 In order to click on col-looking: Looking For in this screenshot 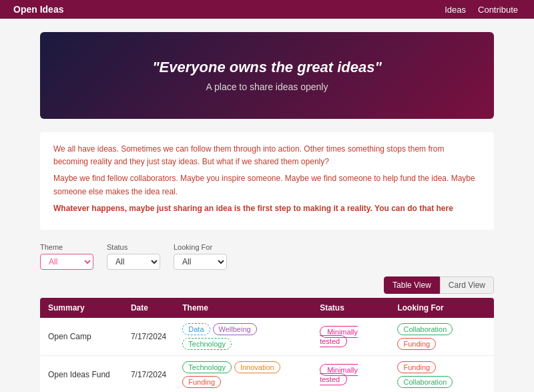, I will do `click(442, 308)`.